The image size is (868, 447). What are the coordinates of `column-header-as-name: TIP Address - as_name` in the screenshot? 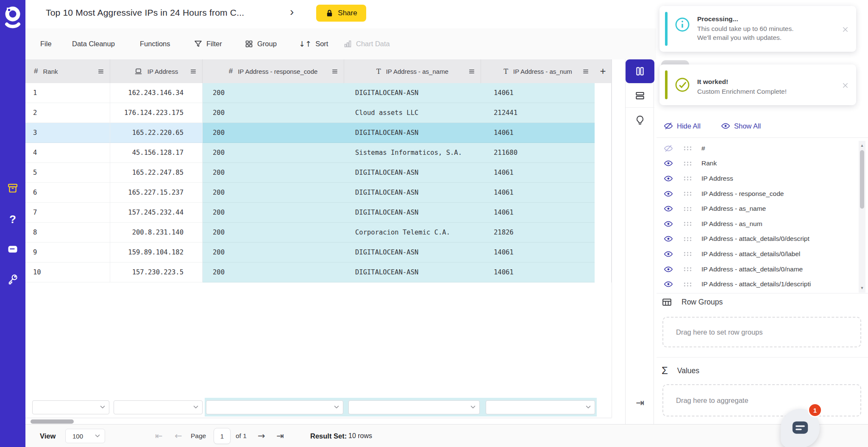 It's located at (413, 71).